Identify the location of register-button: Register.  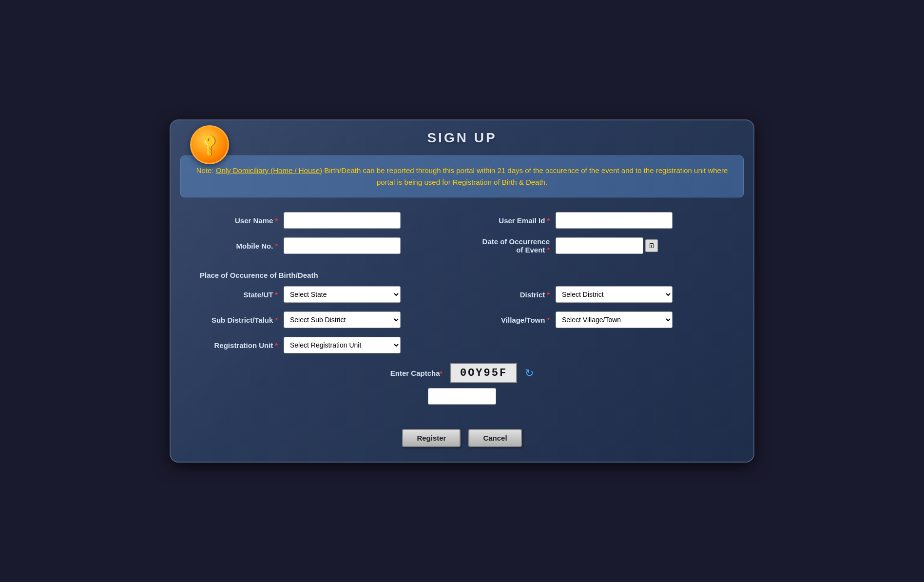
(431, 438).